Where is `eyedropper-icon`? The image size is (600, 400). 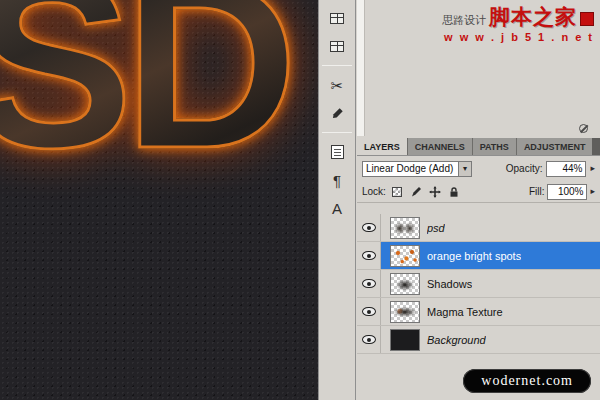 eyedropper-icon is located at coordinates (338, 114).